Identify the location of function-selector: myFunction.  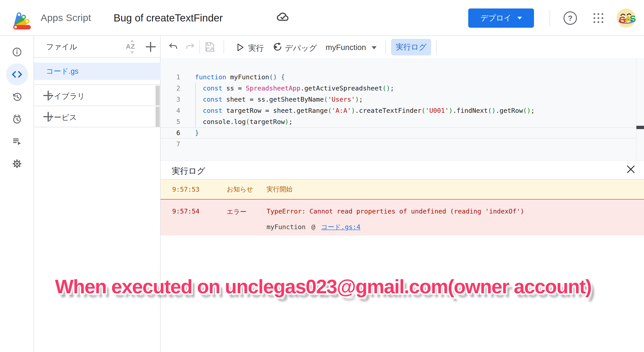
(346, 47).